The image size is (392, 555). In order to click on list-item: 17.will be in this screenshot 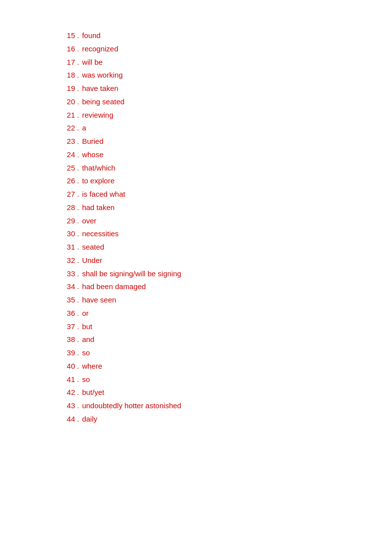, I will do `click(224, 62)`.